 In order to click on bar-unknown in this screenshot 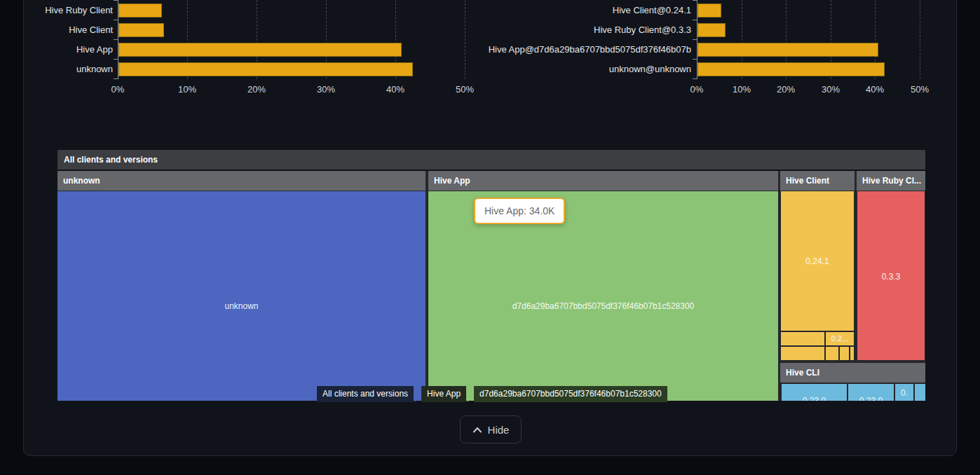, I will do `click(266, 69)`.